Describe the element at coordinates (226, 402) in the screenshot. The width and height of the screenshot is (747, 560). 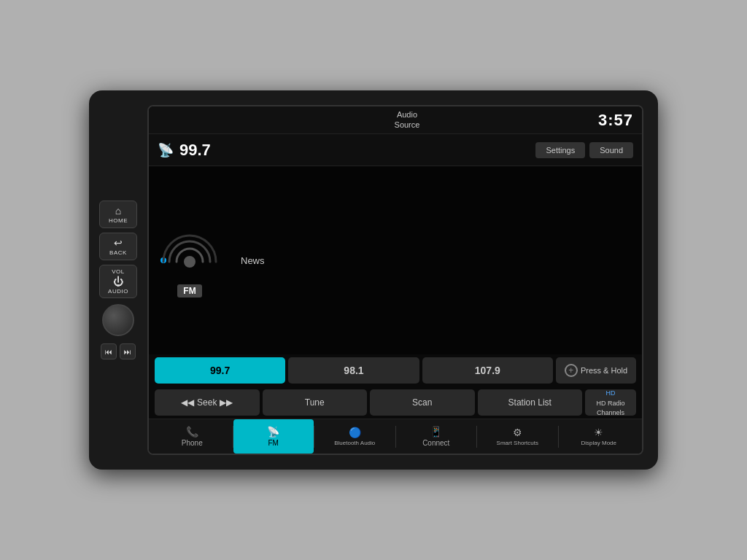
I see `seek-fwd-icon: ▶▶` at that location.